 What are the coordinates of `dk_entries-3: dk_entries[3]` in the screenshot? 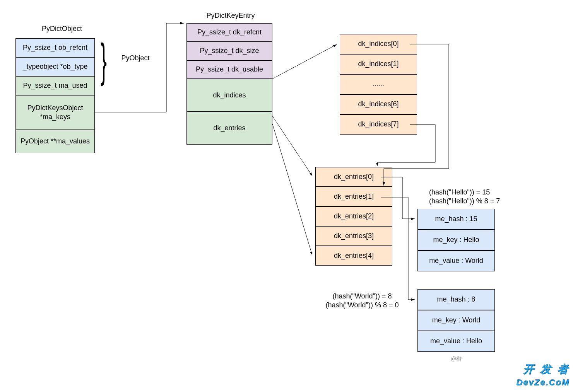 It's located at (354, 236).